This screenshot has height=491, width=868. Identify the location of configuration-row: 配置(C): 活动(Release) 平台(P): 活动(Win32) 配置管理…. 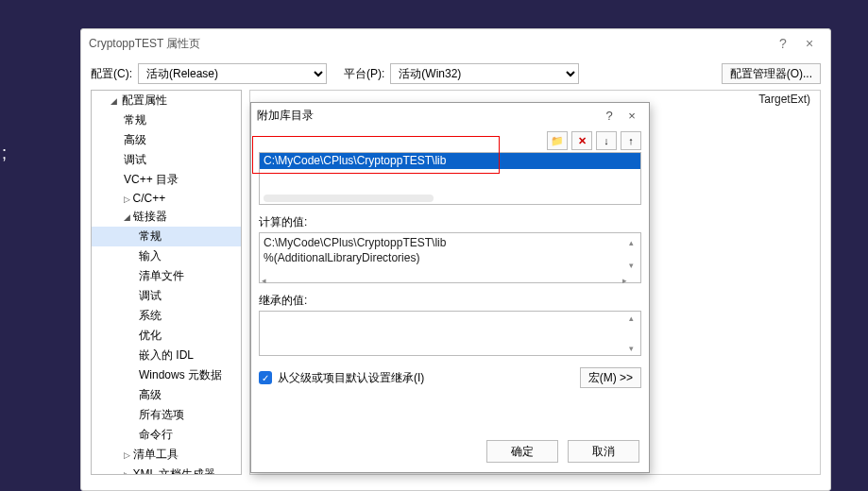
(455, 74).